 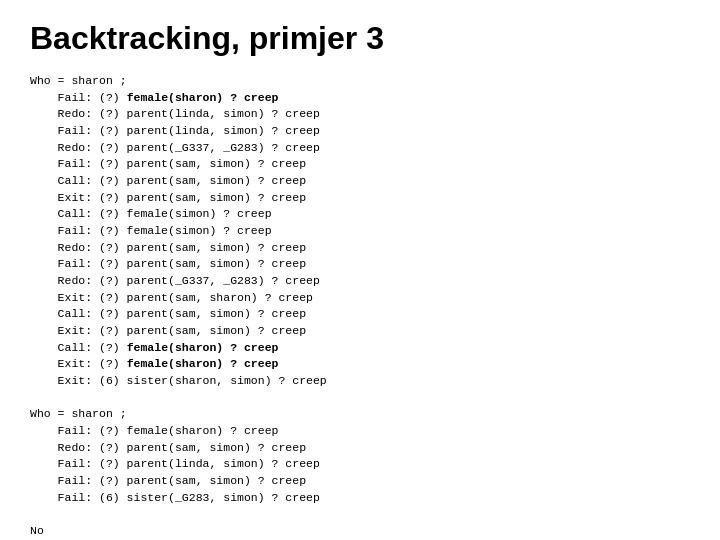 What do you see at coordinates (37, 530) in the screenshot?
I see `line-26: No` at bounding box center [37, 530].